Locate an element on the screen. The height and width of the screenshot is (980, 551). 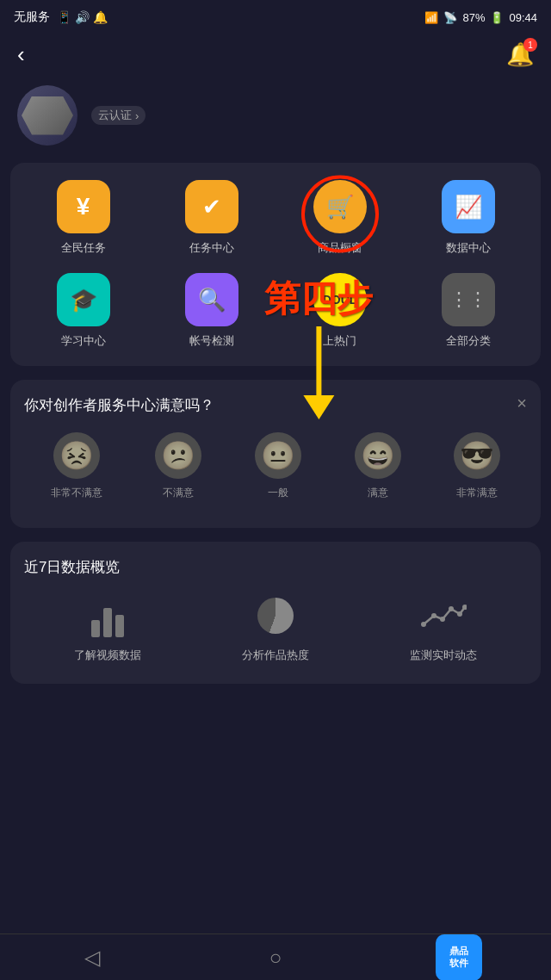
cloud-arrow: › is located at coordinates (137, 115).